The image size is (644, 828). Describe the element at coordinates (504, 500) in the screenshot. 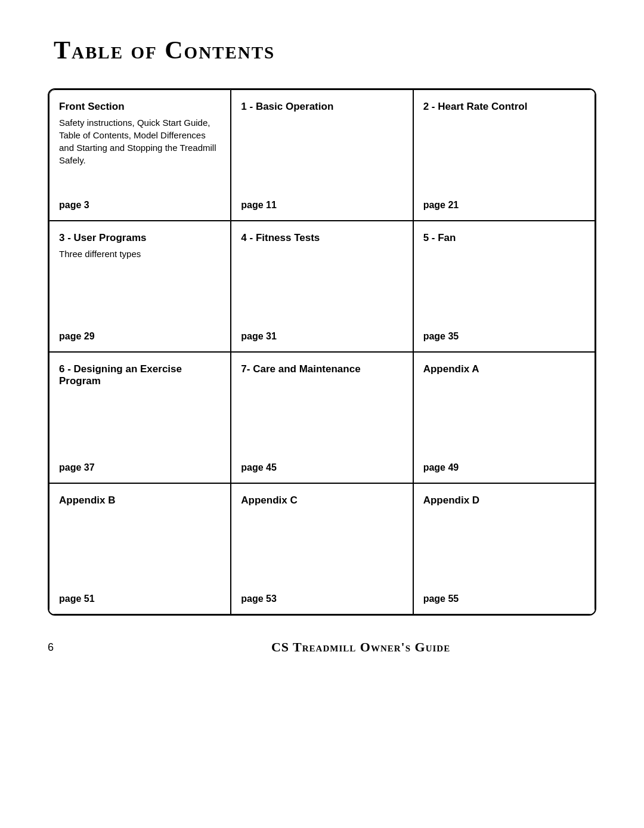

I see `cell-title-appendix-d: Appendix D` at that location.